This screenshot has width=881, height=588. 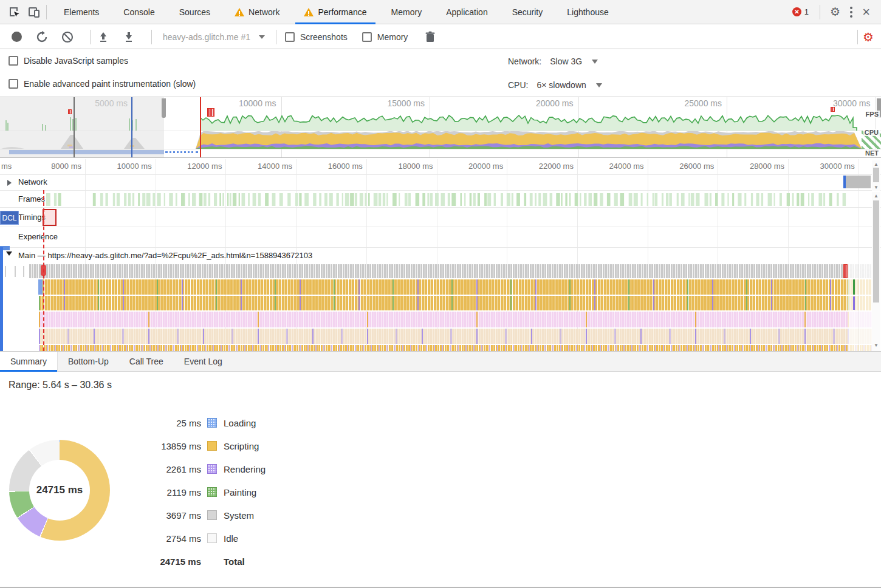 I want to click on overview-dimmed-region, so click(x=82, y=128).